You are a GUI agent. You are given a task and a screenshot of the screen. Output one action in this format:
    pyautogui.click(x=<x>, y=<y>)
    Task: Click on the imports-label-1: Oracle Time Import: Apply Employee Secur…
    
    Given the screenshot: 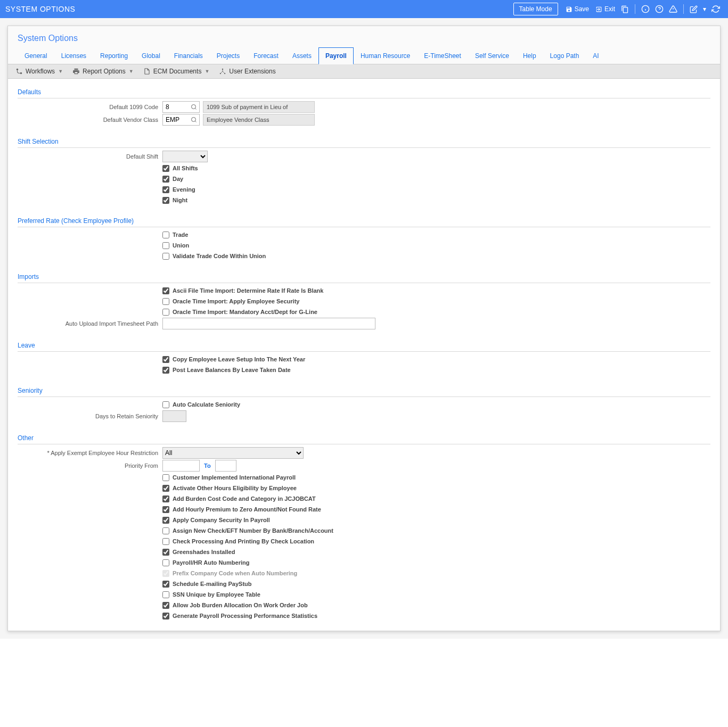 What is the action you would take?
    pyautogui.click(x=236, y=301)
    